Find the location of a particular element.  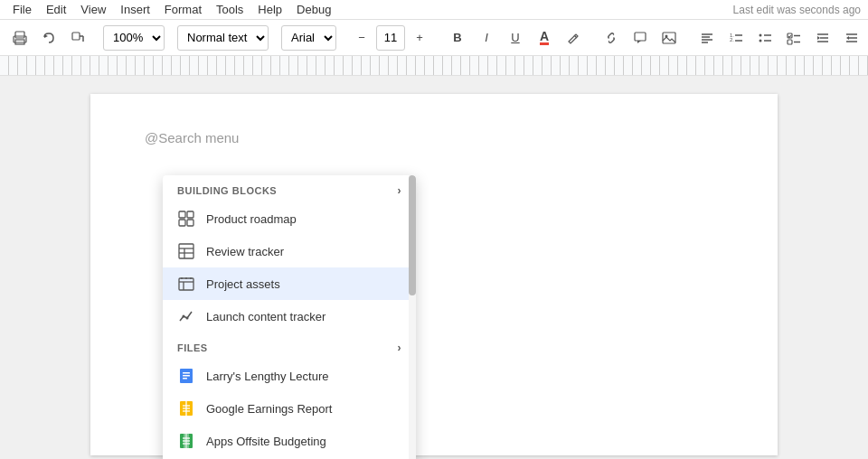

sheet-green-icon is located at coordinates (186, 441).